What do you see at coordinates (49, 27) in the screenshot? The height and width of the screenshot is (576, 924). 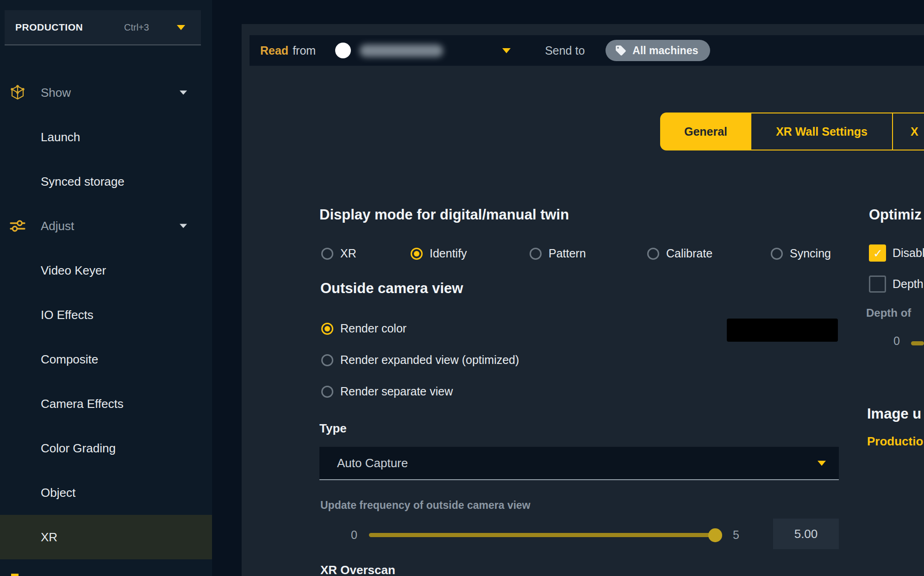 I see `production-title: PRODUCTION` at bounding box center [49, 27].